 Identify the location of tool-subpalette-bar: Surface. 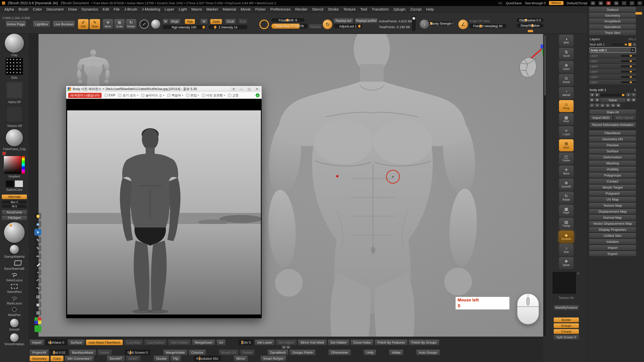
(613, 151).